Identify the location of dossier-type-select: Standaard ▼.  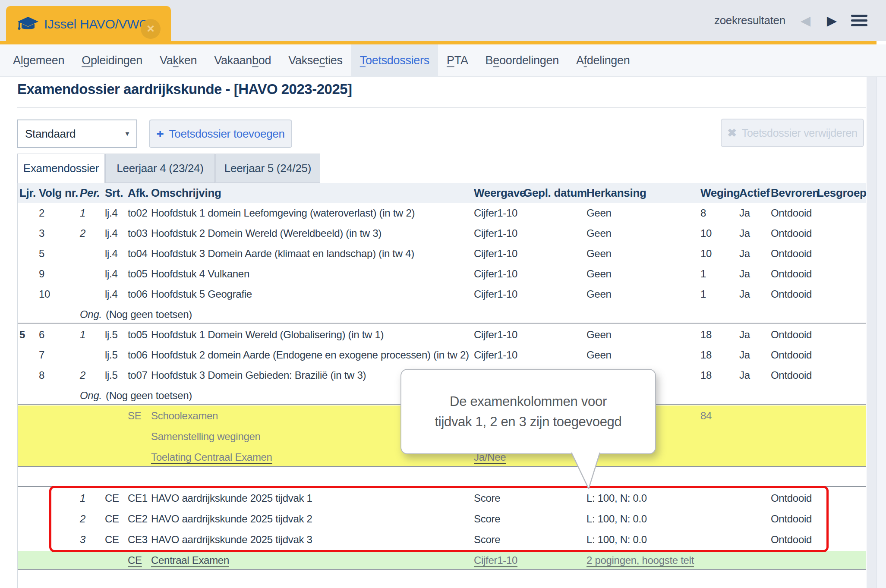
(77, 134).